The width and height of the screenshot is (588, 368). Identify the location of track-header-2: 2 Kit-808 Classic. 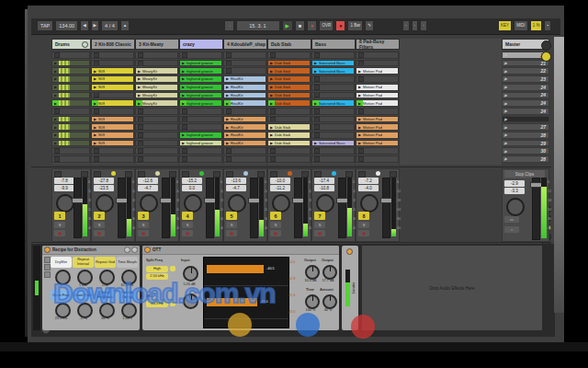
(113, 44).